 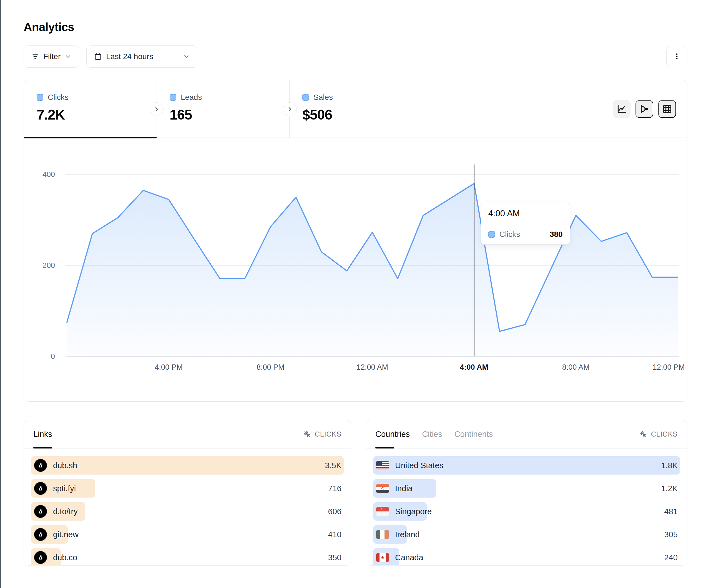 I want to click on link-row: spti.fyi 716, so click(x=188, y=489).